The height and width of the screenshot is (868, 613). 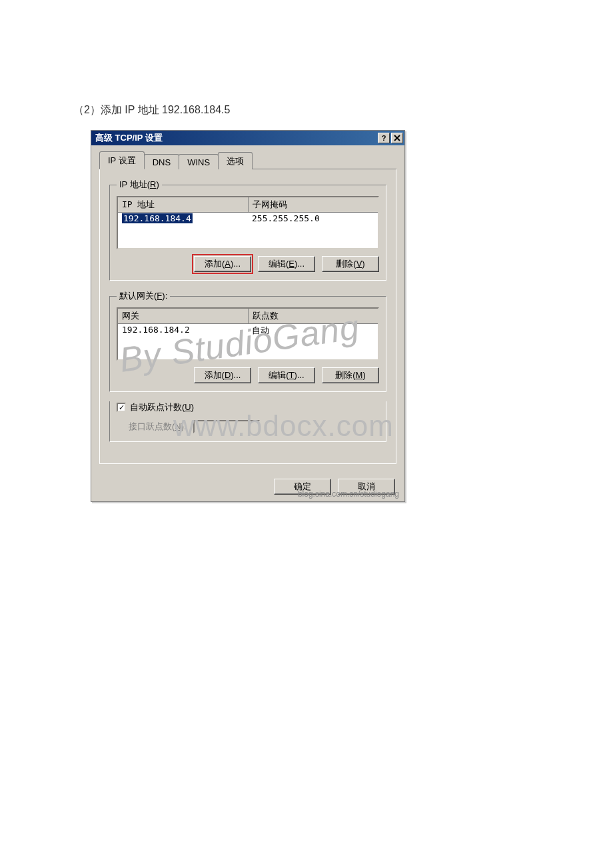 I want to click on list-item: 192.168.184.4 255.255.255.0, so click(x=248, y=219).